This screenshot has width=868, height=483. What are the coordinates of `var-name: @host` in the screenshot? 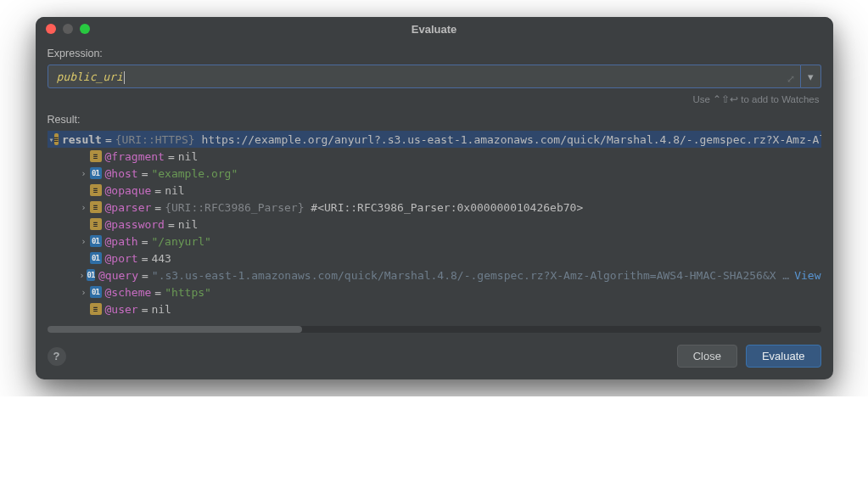 It's located at (122, 173).